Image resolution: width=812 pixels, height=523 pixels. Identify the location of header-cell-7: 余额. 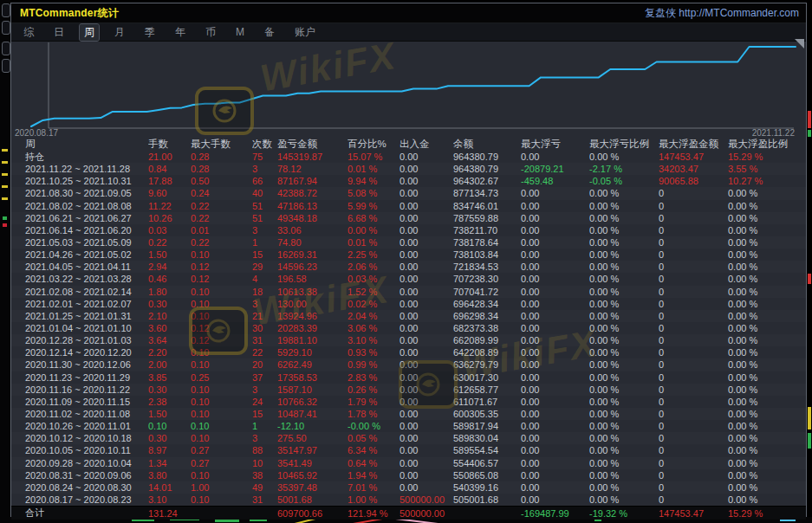
(487, 144).